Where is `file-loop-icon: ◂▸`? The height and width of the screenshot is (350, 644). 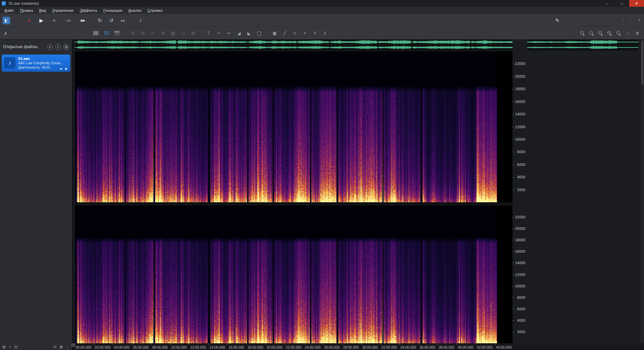 file-loop-icon: ◂▸ is located at coordinates (61, 69).